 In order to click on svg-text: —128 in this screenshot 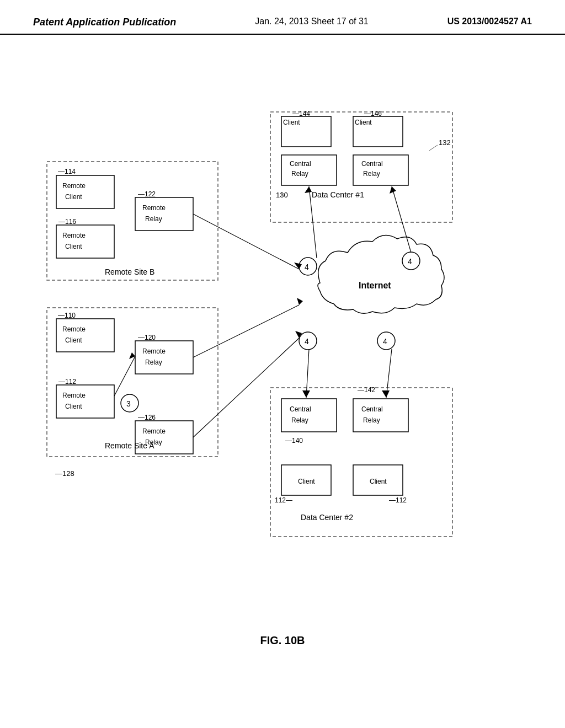, I will do `click(65, 473)`.